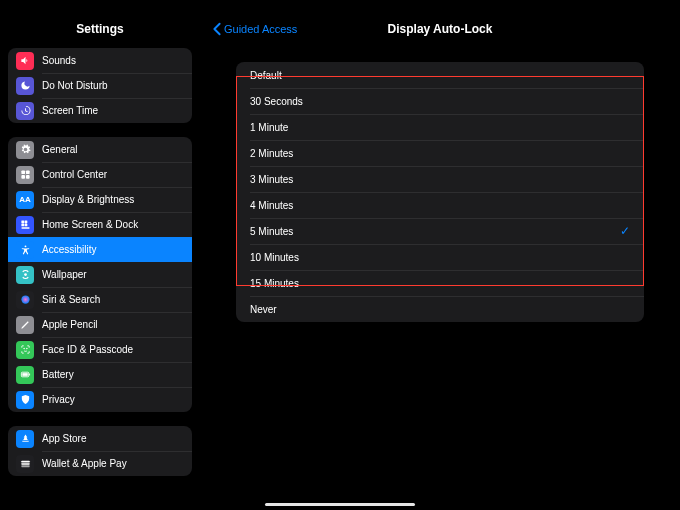 The width and height of the screenshot is (680, 510). Describe the element at coordinates (100, 224) in the screenshot. I see `sidebar-item-home-screen: Home Screen & Dock` at that location.